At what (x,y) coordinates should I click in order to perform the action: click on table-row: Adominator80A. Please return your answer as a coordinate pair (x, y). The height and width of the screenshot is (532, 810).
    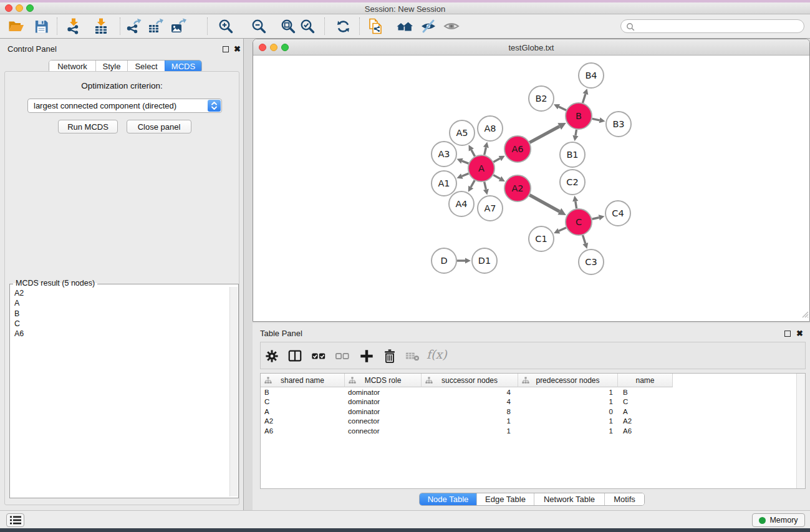
    Looking at the image, I should click on (529, 412).